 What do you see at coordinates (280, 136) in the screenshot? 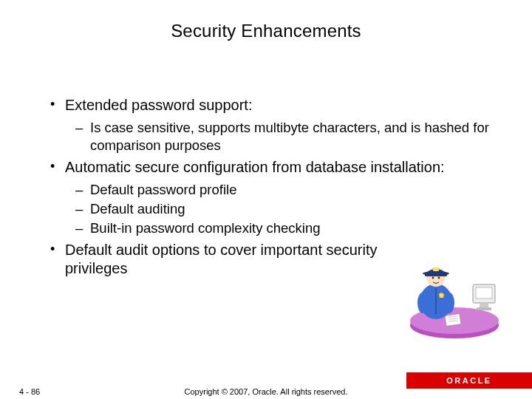
I see `sub-bullet-item: Is case sensitive, supports multibyte ch…` at bounding box center [280, 136].